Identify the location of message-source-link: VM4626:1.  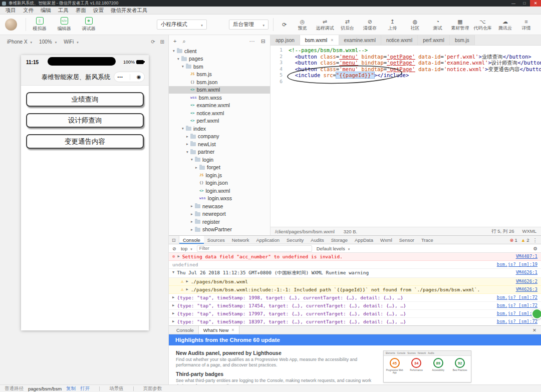
(524, 272).